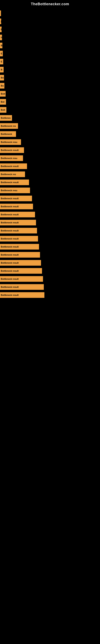 Image resolution: width=100 pixels, height=644 pixels. I want to click on bar-label: Bottleneck, so click(6, 134).